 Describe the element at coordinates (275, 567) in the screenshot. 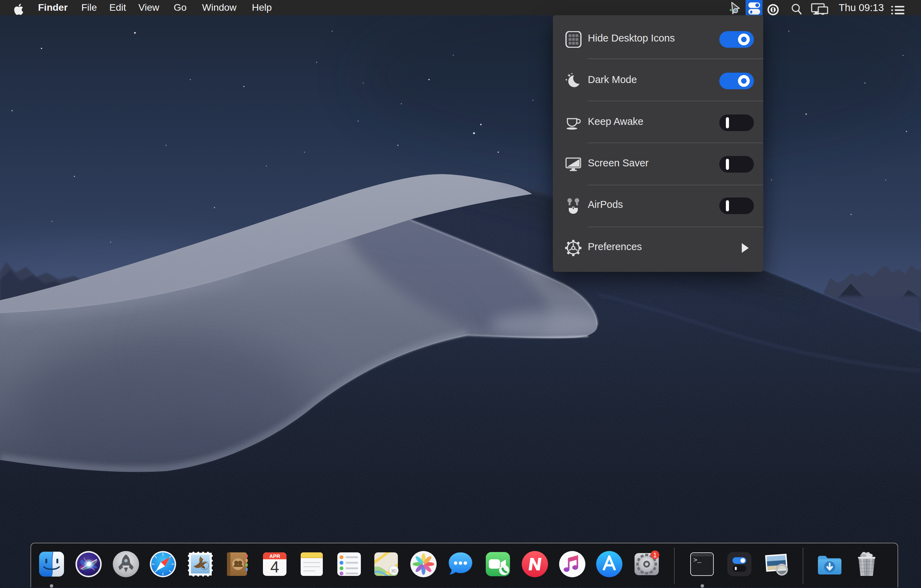

I see `svg-text: 4` at that location.